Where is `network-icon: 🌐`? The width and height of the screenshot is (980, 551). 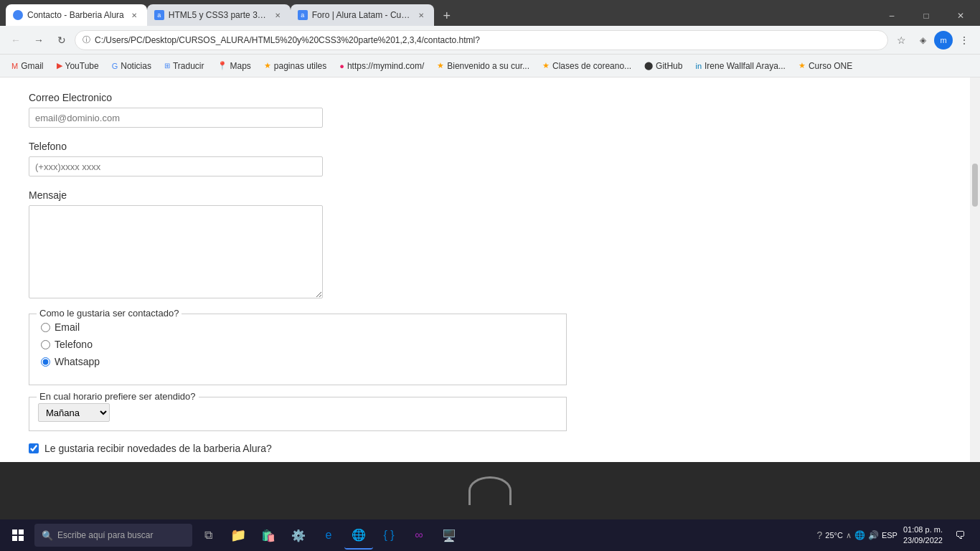
network-icon: 🌐 is located at coordinates (859, 535).